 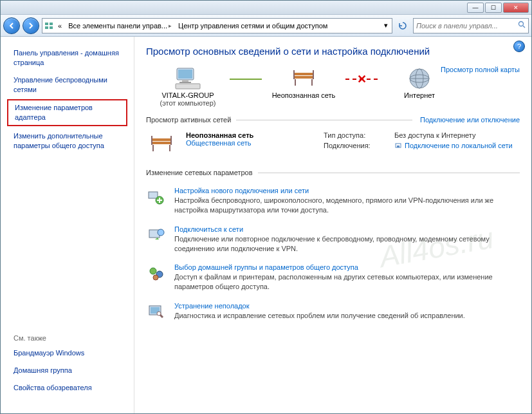 What do you see at coordinates (12, 26) in the screenshot?
I see `arrow-left-icon` at bounding box center [12, 26].